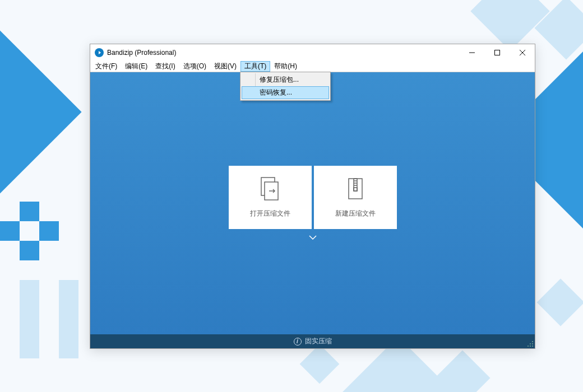  I want to click on resize-grip, so click(530, 344).